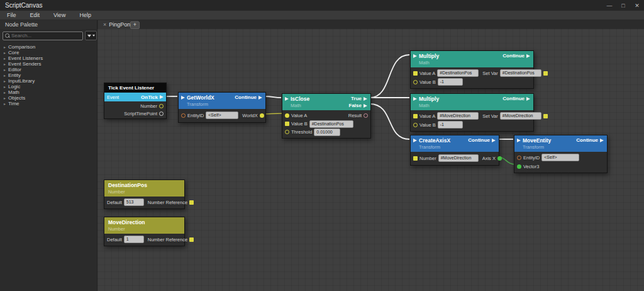 Image resolution: width=644 pixels, height=291 pixels. What do you see at coordinates (145, 229) in the screenshot?
I see `node-subtitle: Number` at bounding box center [145, 229].